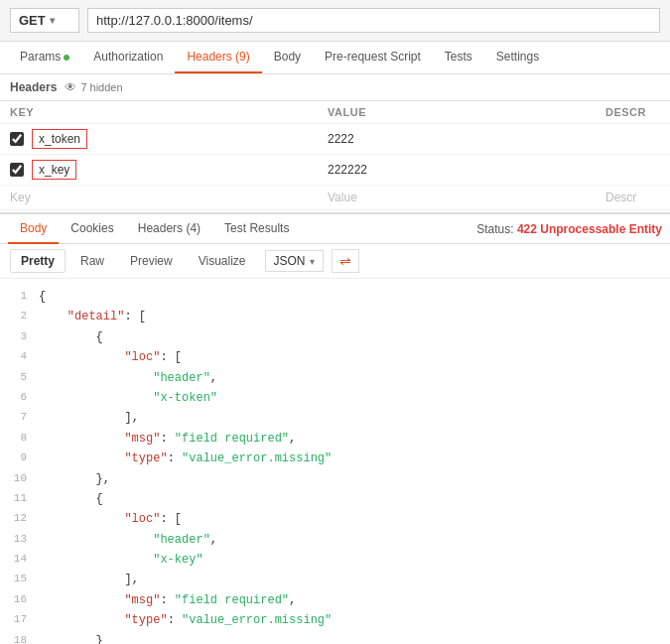  I want to click on response-tab-headers: Headers (4), so click(169, 229).